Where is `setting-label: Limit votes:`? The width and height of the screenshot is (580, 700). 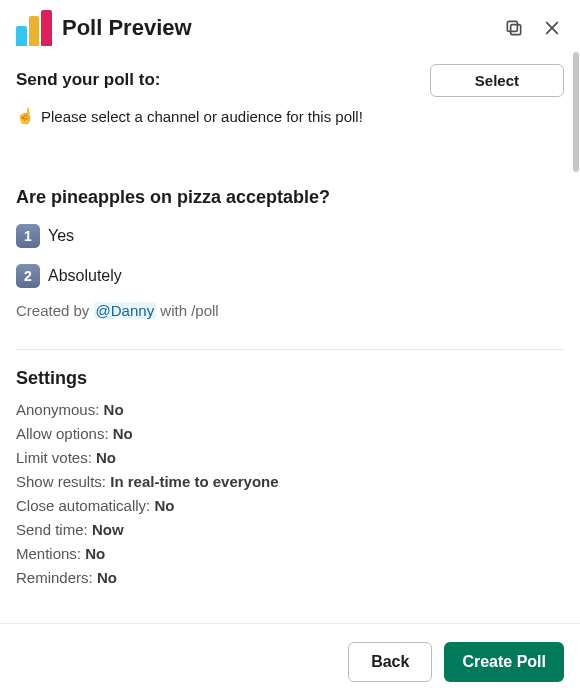 setting-label: Limit votes: is located at coordinates (54, 458).